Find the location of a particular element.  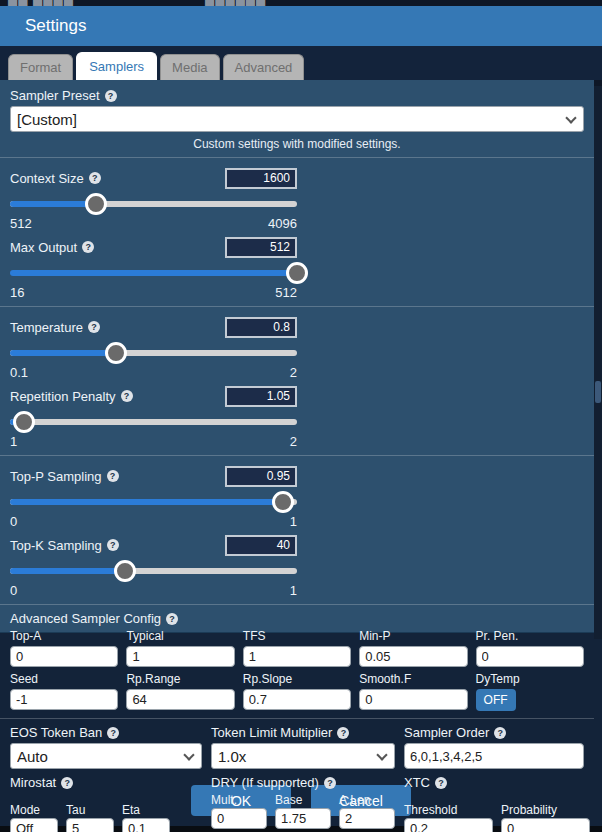

repetition-penalty-label: Repetition Penalty is located at coordinates (63, 396).